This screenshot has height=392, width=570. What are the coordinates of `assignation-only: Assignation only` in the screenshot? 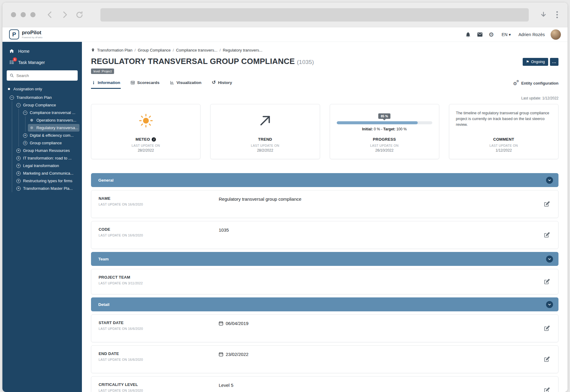 It's located at (42, 89).